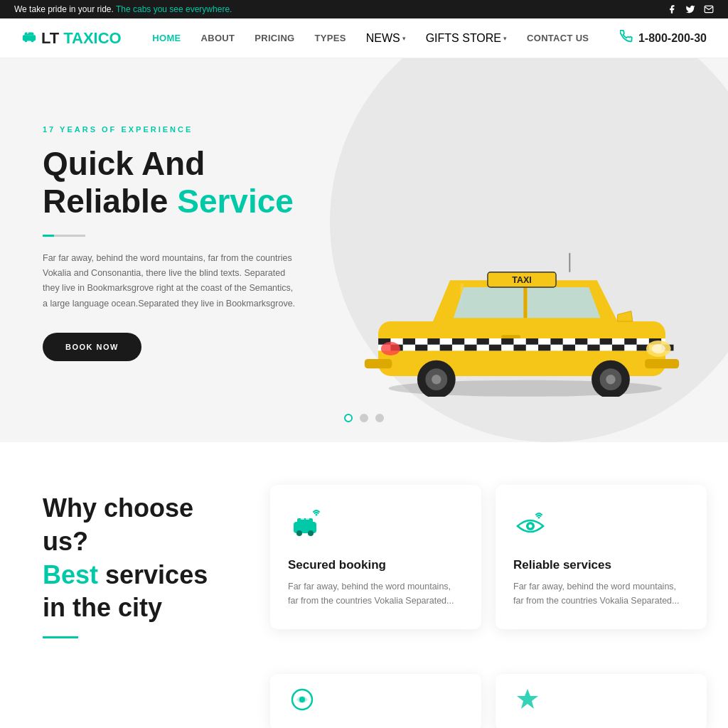 This screenshot has height=728, width=728. Describe the element at coordinates (171, 243) in the screenshot. I see `hero-content: 17 YEARS OF EXPERIENCE Quick And Reliabl…` at that location.